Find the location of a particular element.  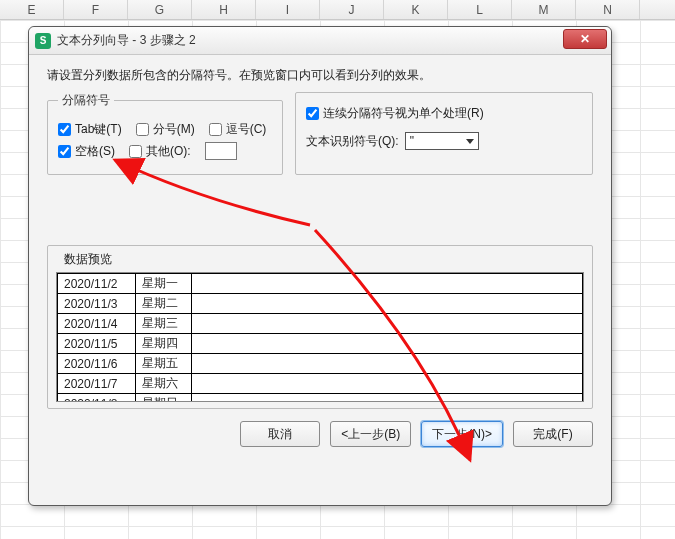

data-preview-legend: 数据预览 is located at coordinates (88, 260).